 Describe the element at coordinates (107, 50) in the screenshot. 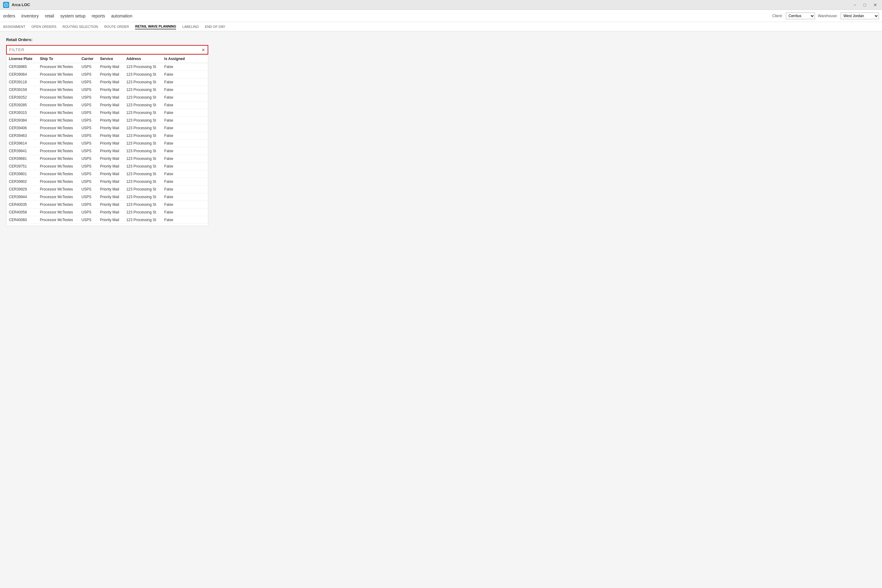

I see `filter-container: ✕` at that location.